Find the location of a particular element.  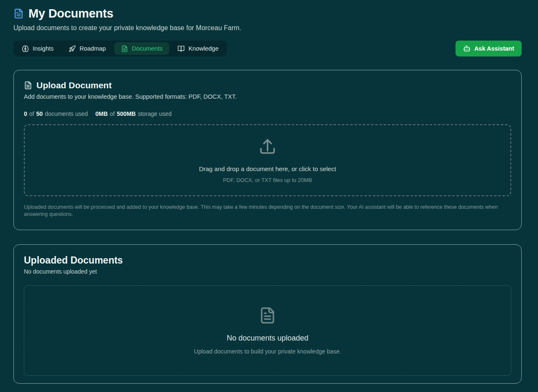

tab-label: Insights is located at coordinates (43, 49).